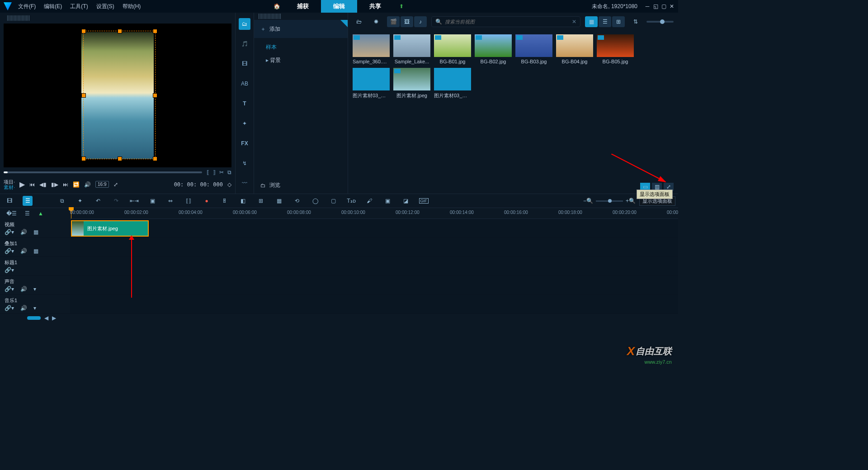 This screenshot has height=470, width=868. What do you see at coordinates (207, 201) in the screenshot?
I see `tool-record-icon: ●` at bounding box center [207, 201].